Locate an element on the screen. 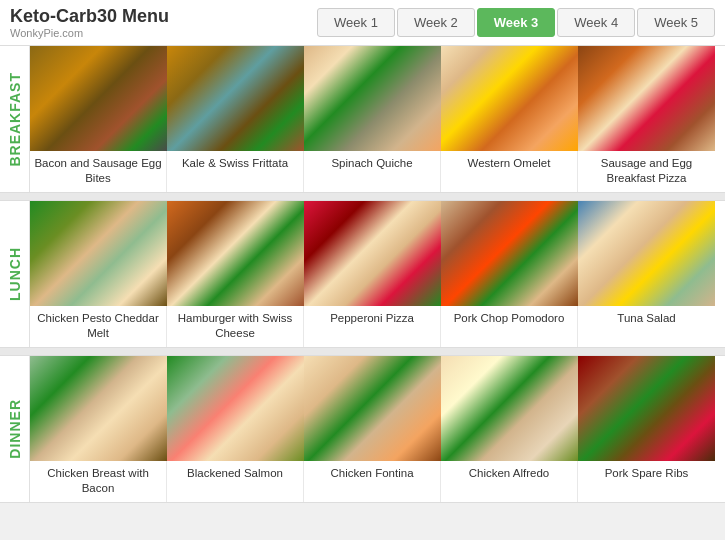  meal-item: Pork Chop Pomodoro is located at coordinates (510, 274).